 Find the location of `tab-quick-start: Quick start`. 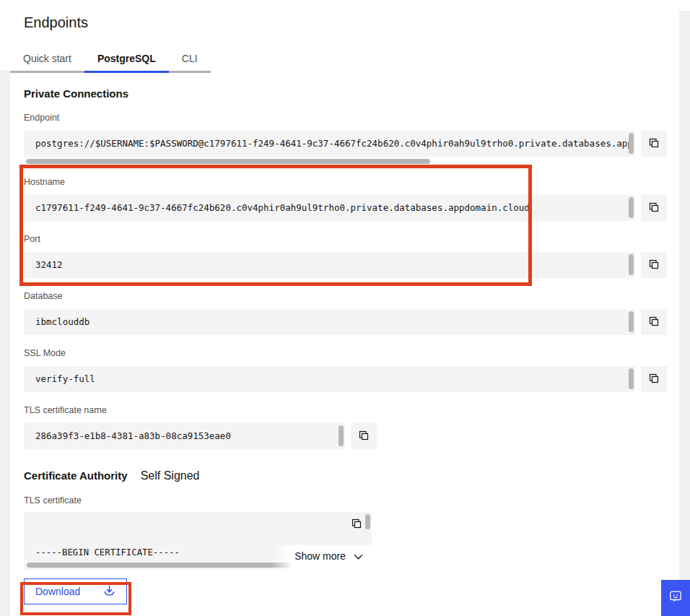

tab-quick-start: Quick start is located at coordinates (48, 60).